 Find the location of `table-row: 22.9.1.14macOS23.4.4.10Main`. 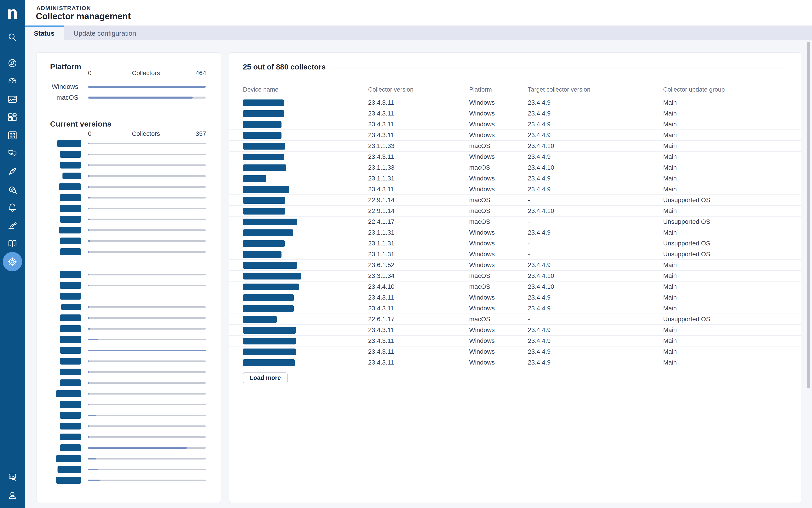

table-row: 22.9.1.14macOS23.4.4.10Main is located at coordinates (515, 211).